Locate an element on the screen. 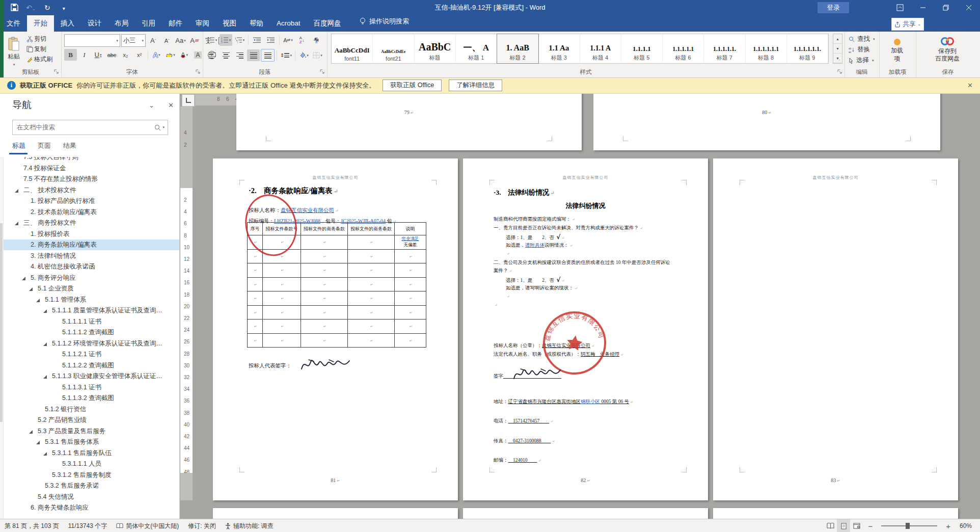 This screenshot has height=532, width=980. cut-button: 剪切 is located at coordinates (37, 39).